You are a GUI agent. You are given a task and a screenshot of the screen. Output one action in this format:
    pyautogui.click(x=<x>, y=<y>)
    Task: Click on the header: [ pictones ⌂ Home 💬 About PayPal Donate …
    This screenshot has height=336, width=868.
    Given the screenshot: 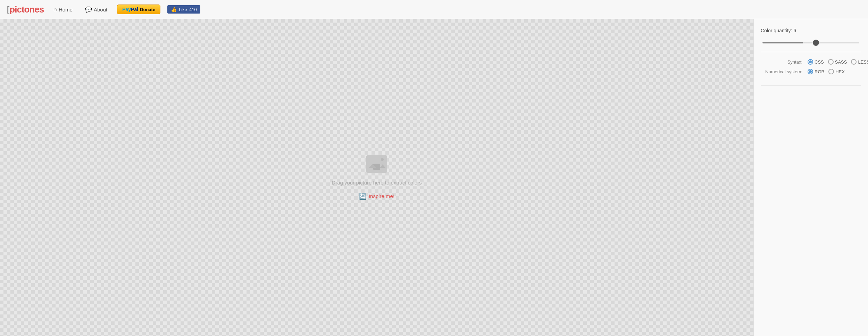 What is the action you would take?
    pyautogui.click(x=434, y=10)
    